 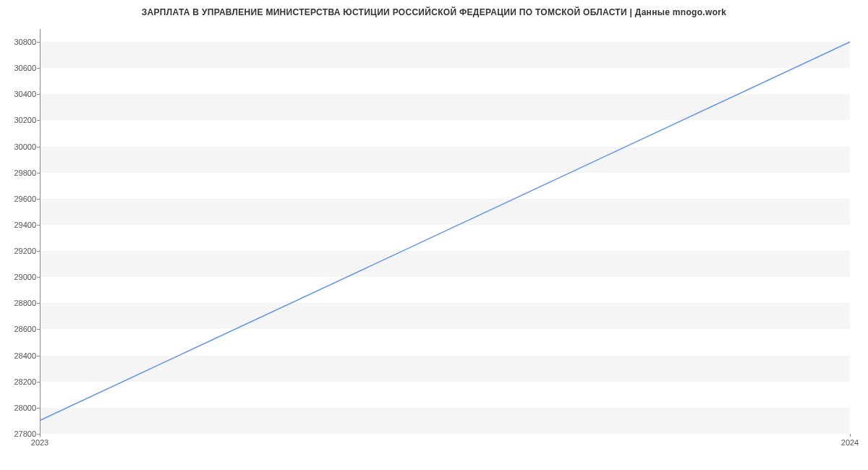 I want to click on x-tick-label: 2024, so click(x=850, y=443).